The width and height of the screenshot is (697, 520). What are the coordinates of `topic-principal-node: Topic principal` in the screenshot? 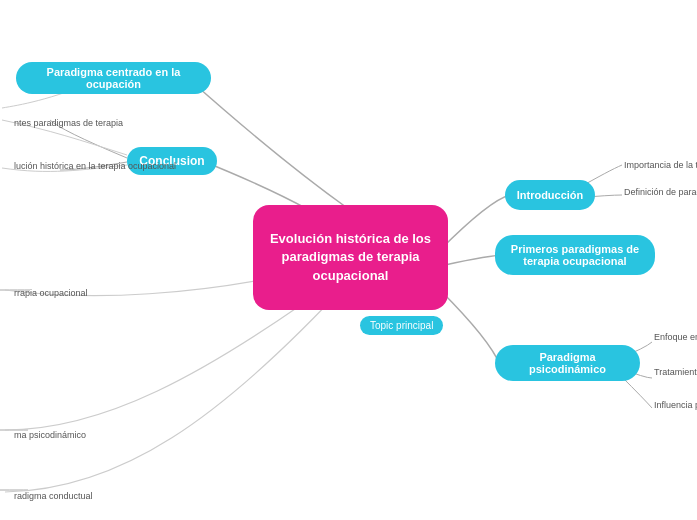 It's located at (402, 326).